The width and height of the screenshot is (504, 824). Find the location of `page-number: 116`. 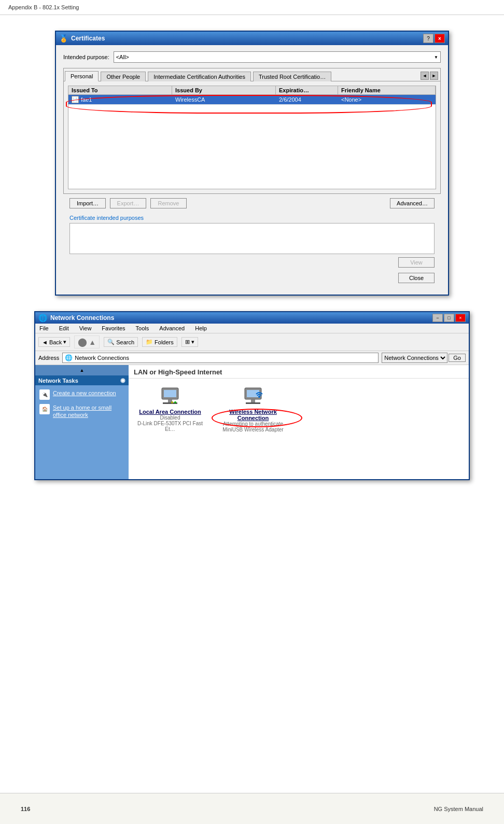

page-number: 116 is located at coordinates (25, 809).